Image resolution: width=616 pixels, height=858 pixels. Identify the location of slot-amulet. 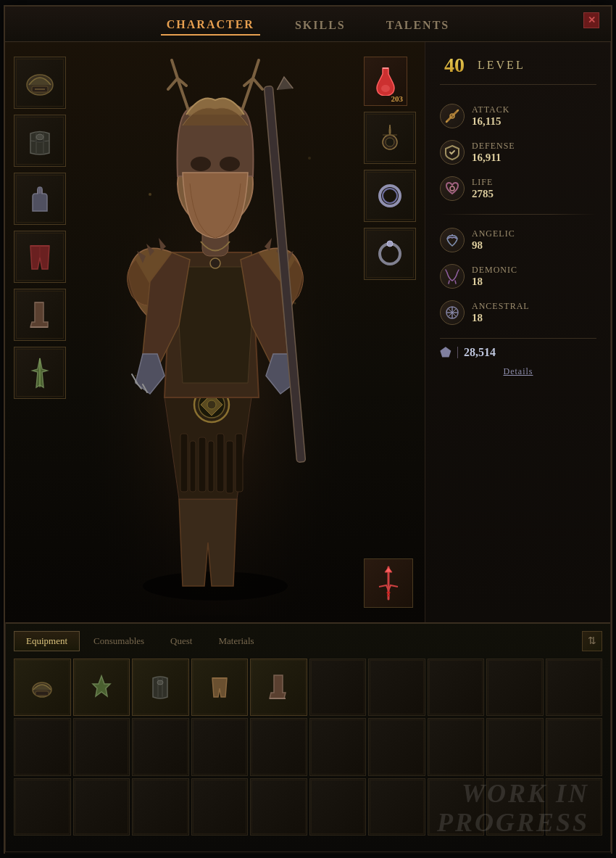
(390, 138).